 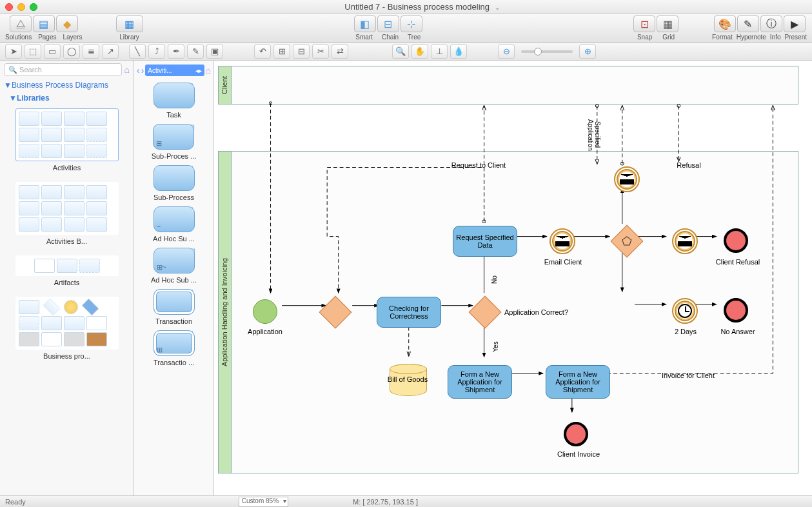 What do you see at coordinates (411, 24) in the screenshot?
I see `tree-button: ⊹` at bounding box center [411, 24].